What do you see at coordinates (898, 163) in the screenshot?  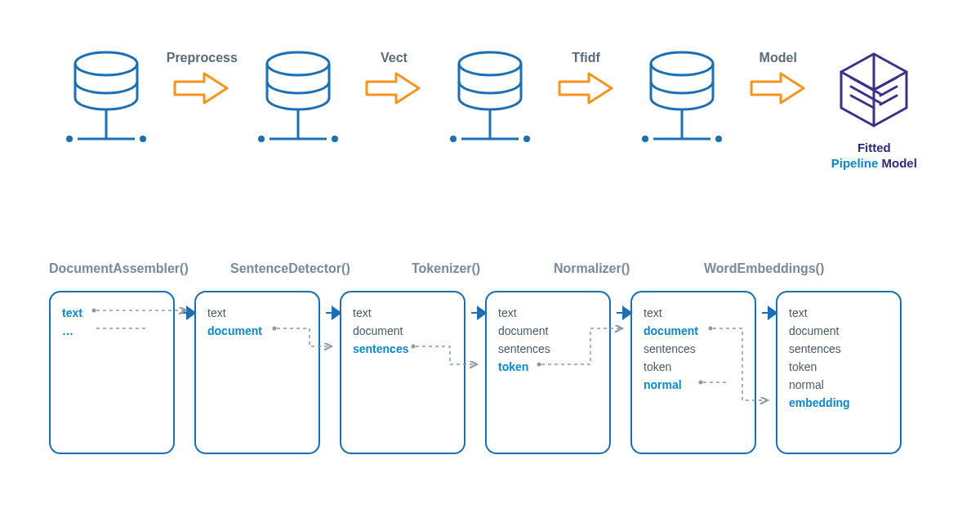 I see `model-label-line: Model` at bounding box center [898, 163].